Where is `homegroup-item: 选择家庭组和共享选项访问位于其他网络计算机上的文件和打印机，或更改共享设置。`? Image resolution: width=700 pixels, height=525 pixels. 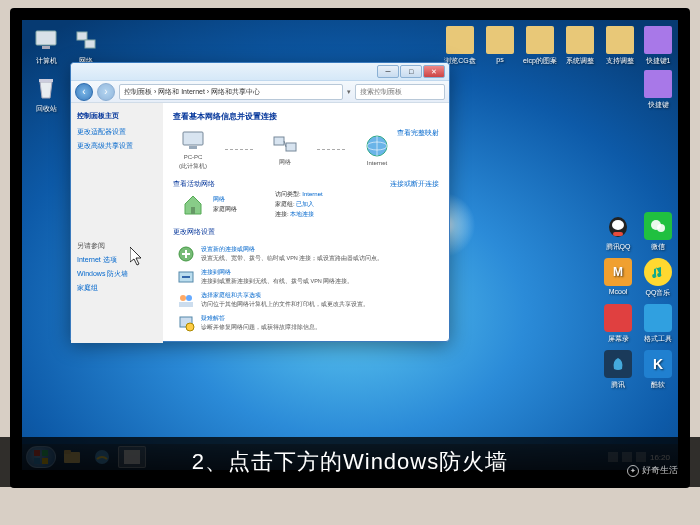 homegroup-item: 选择家庭组和共享选项访问位于其他网络计算机上的文件和打印机，或更改共享设置。 is located at coordinates (306, 300).